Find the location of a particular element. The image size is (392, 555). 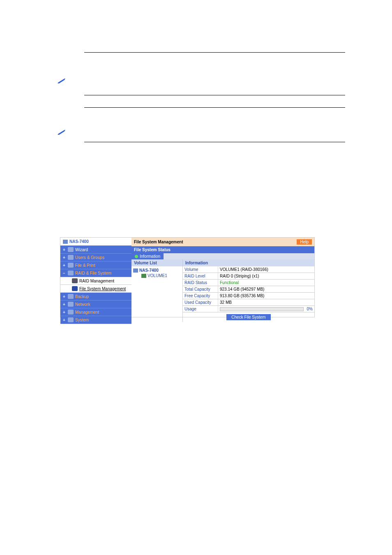

column-headers: Volume List Information is located at coordinates (223, 263).